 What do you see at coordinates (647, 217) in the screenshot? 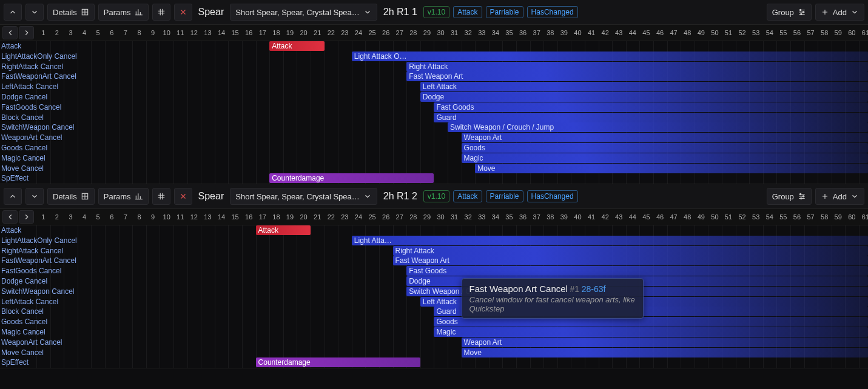
I see `ruler-tick: 45` at bounding box center [647, 217].